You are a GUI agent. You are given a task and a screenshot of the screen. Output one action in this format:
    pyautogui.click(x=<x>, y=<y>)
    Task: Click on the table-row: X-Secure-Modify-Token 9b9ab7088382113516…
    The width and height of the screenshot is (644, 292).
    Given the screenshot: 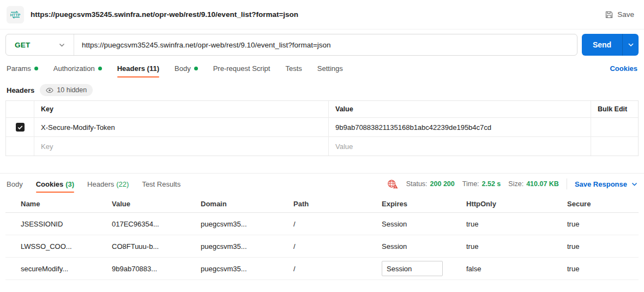 What is the action you would take?
    pyautogui.click(x=322, y=127)
    